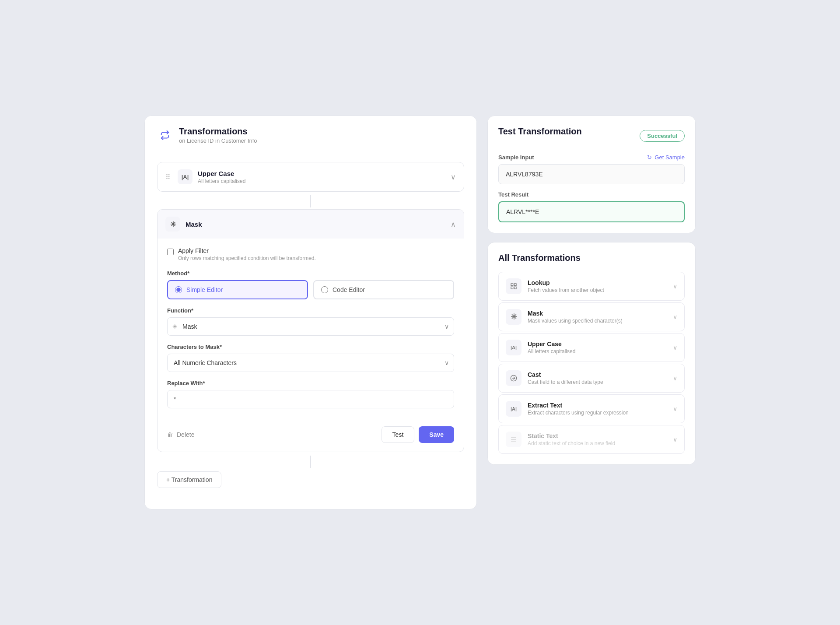 This screenshot has height=625, width=840. What do you see at coordinates (675, 317) in the screenshot?
I see `trans-item-chevron-icon-mask: ∨` at bounding box center [675, 317].